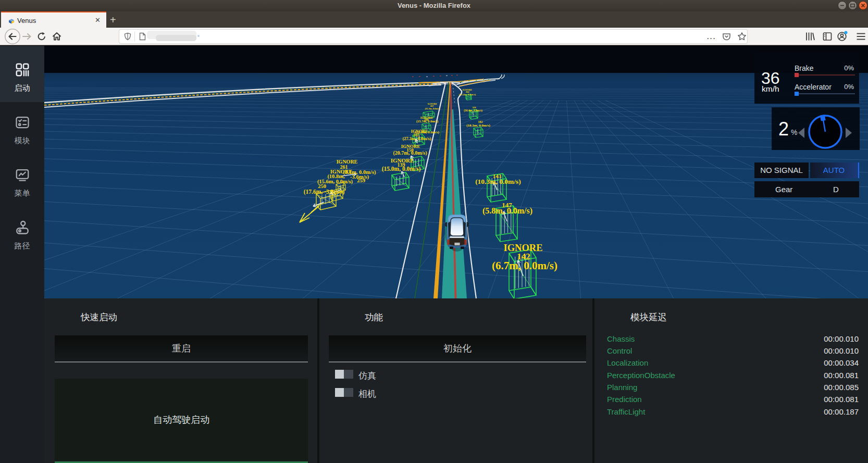  I want to click on svg-text: (15.0m, 0.0m/s), so click(401, 169).